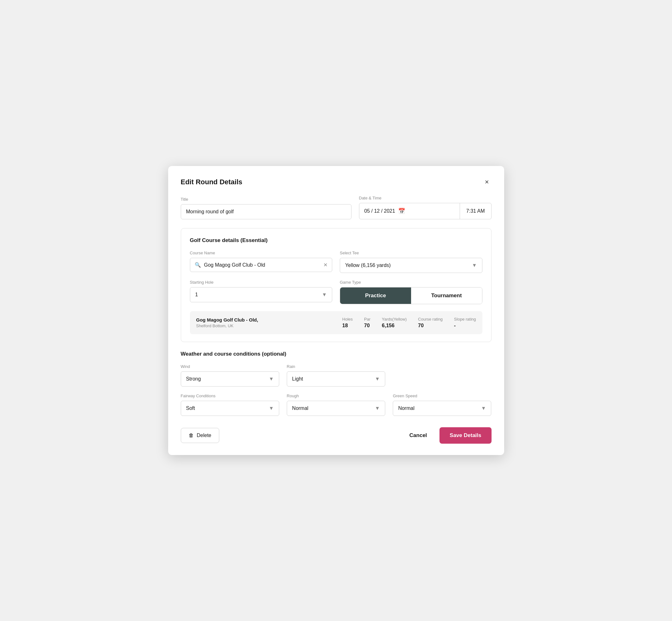 This screenshot has width=672, height=621. Describe the element at coordinates (411, 292) in the screenshot. I see `game-type-group: Game Type Practice Tournament` at that location.